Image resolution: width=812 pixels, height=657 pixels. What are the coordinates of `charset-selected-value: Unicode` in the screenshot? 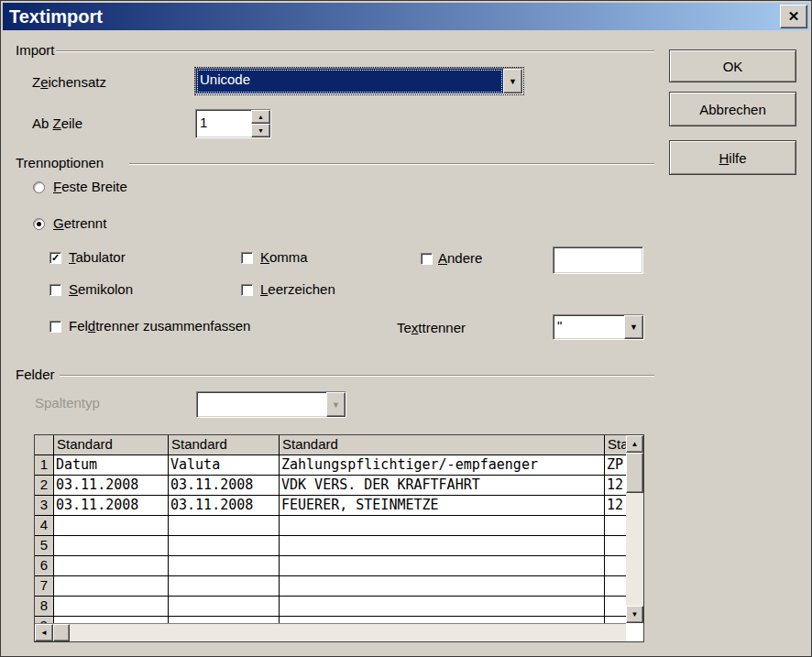 It's located at (350, 81).